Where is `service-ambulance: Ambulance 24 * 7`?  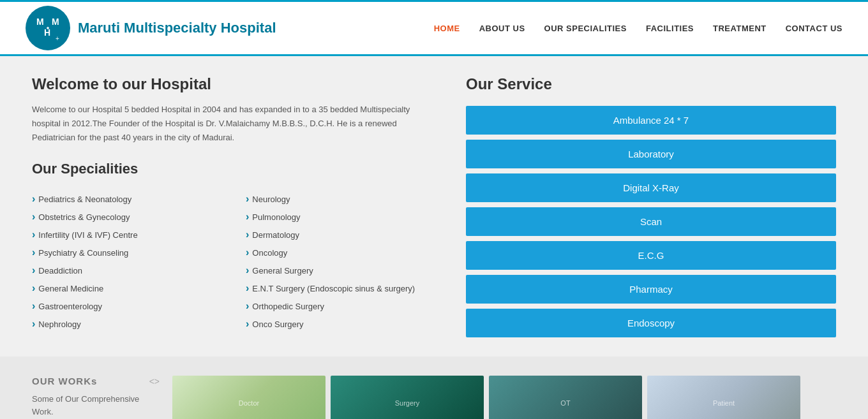 service-ambulance: Ambulance 24 * 7 is located at coordinates (651, 120).